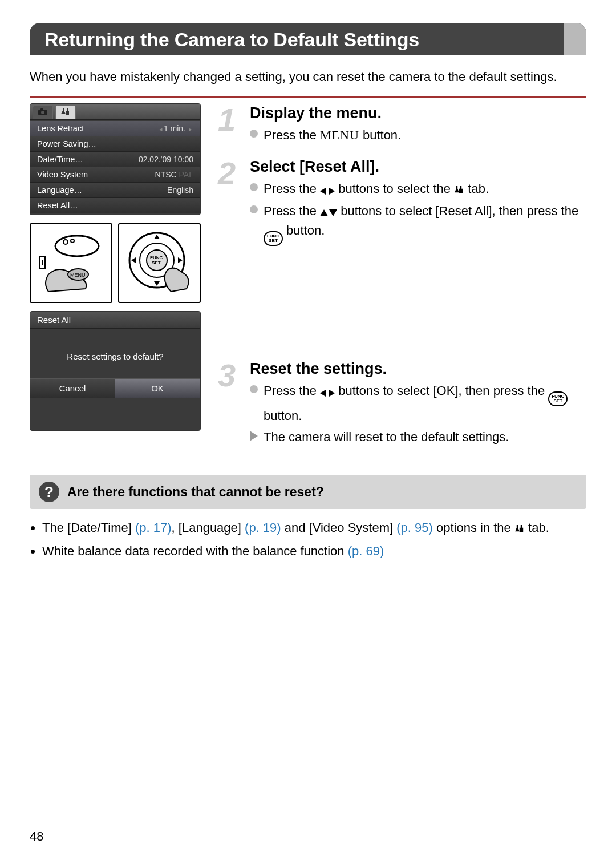 The width and height of the screenshot is (616, 868). Describe the element at coordinates (314, 551) in the screenshot. I see `note-item: White balance data recorded with the bal…` at that location.